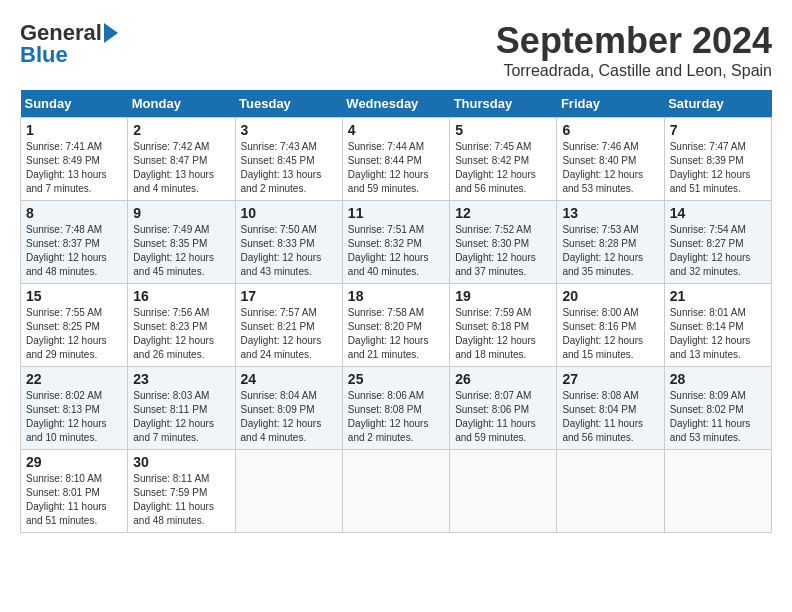 This screenshot has height=612, width=792. Describe the element at coordinates (396, 213) in the screenshot. I see `day-number: 11` at that location.